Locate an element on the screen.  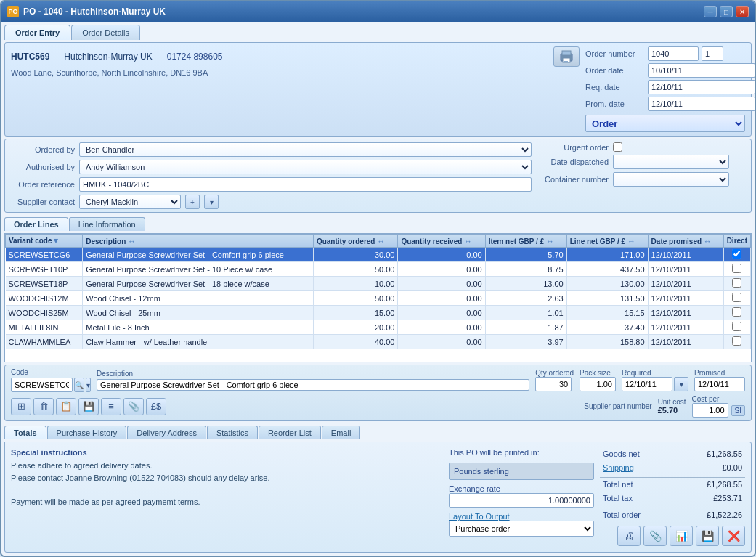
container-number-select is located at coordinates (671, 179).